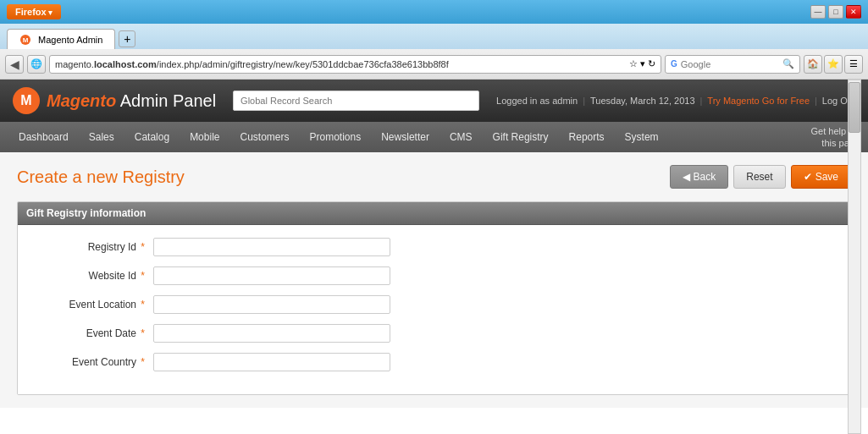 The height and width of the screenshot is (434, 868). What do you see at coordinates (813, 64) in the screenshot?
I see `home-button: 🏠` at bounding box center [813, 64].